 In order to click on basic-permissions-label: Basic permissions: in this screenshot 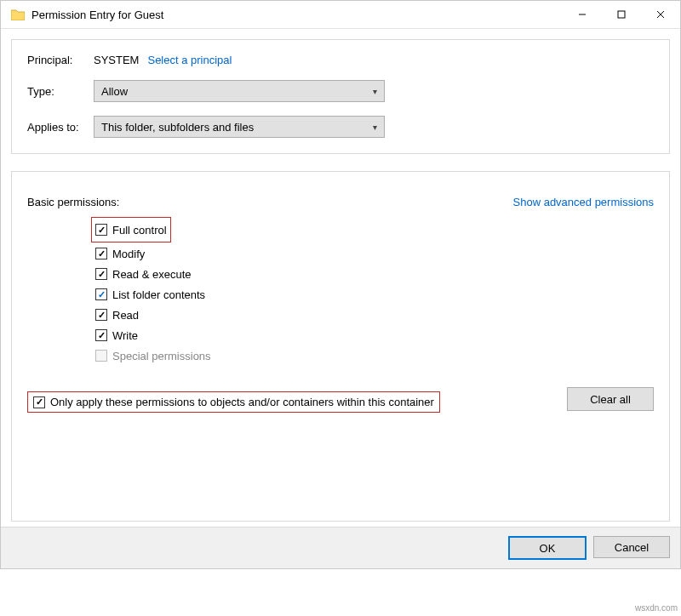, I will do `click(73, 202)`.